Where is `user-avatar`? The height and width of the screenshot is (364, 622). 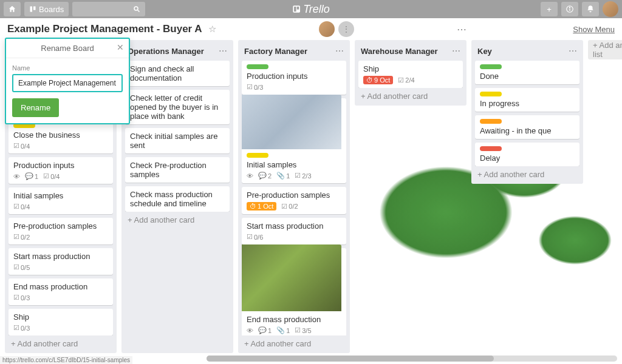 user-avatar is located at coordinates (610, 9).